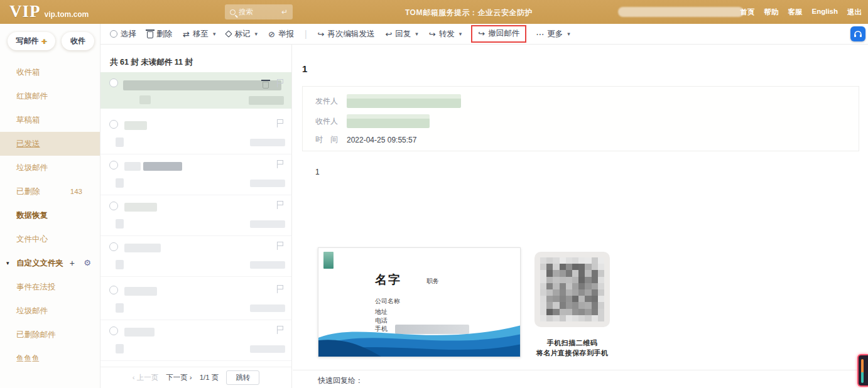 The width and height of the screenshot is (868, 388). Describe the element at coordinates (50, 335) in the screenshot. I see `sidebar-item-11: 已删除邮件` at that location.